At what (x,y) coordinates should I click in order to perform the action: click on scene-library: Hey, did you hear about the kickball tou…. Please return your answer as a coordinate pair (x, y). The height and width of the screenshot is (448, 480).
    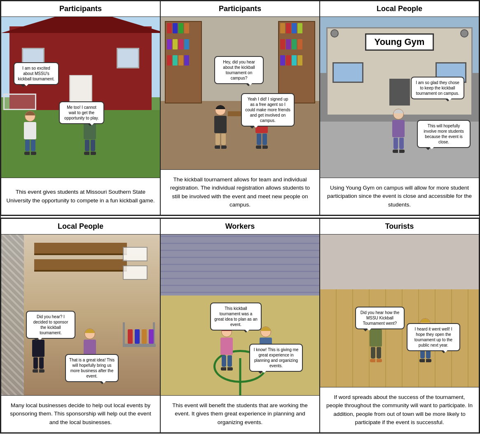
    Looking at the image, I should click on (240, 93).